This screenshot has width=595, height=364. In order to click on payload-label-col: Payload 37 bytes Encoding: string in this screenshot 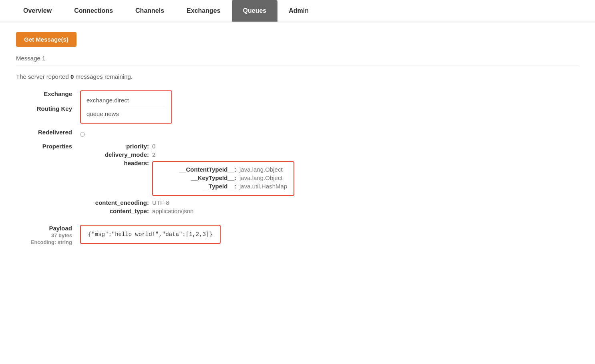, I will do `click(48, 234)`.